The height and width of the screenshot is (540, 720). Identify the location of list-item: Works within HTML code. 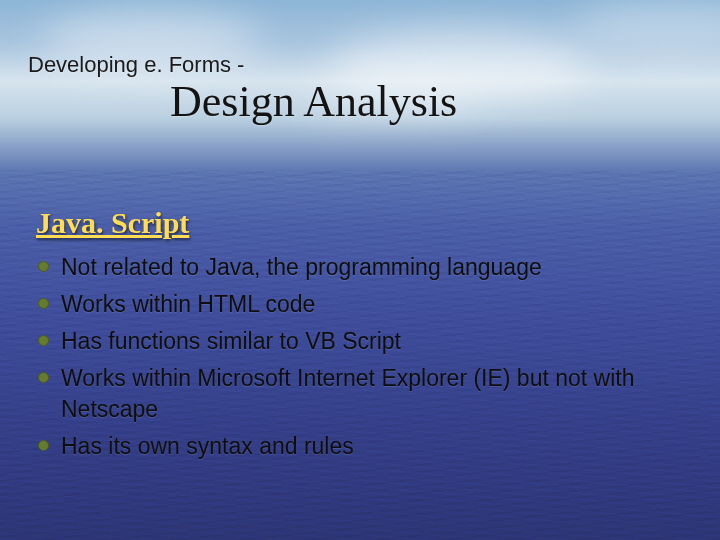
(365, 304).